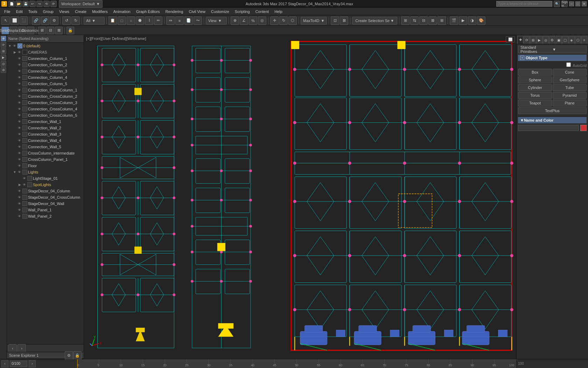 The image size is (588, 368). I want to click on menu-views: Views, so click(64, 12).